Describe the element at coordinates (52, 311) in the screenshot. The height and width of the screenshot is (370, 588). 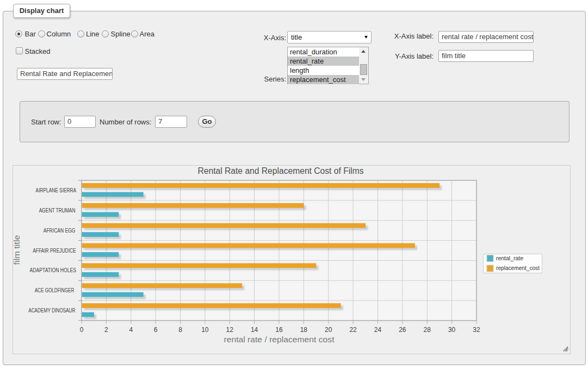
I see `svg-text: ACADEMY DINOSAUR` at that location.